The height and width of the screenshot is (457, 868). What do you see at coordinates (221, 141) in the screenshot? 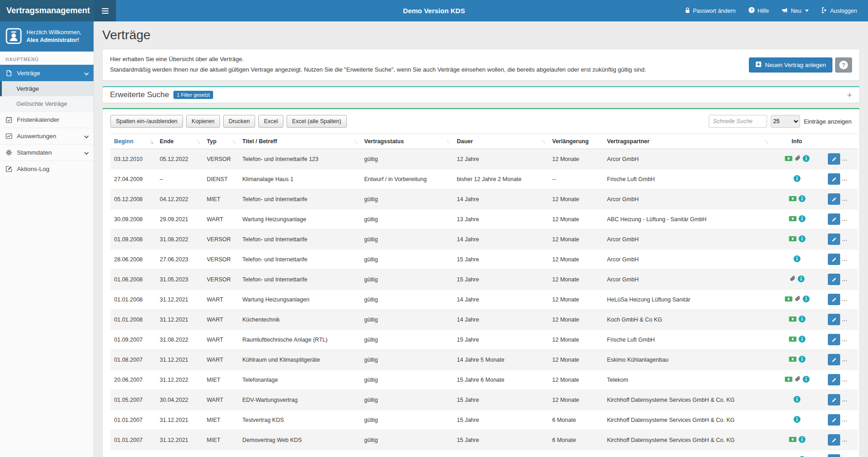
I see `column-header-typ: Typ↑↓` at bounding box center [221, 141].